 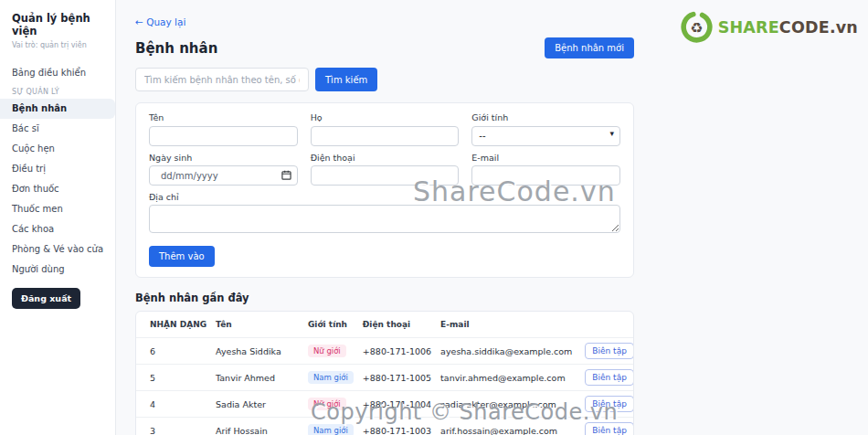 I want to click on patient-id: 3, so click(x=174, y=426).